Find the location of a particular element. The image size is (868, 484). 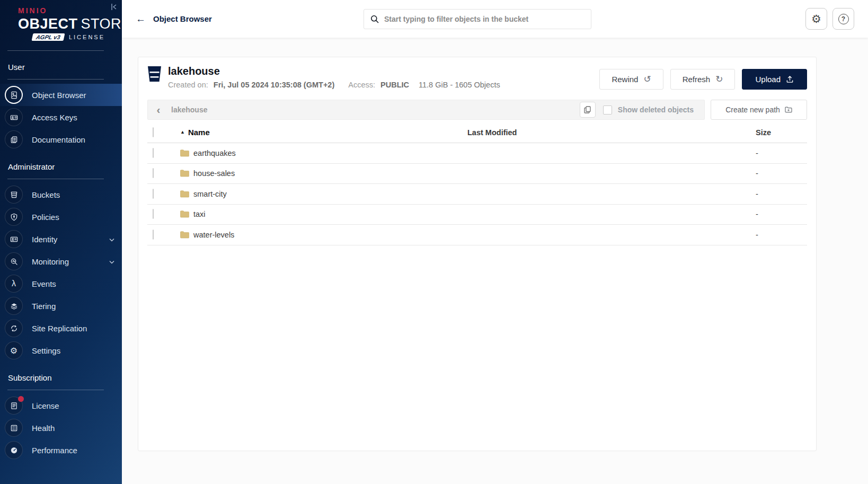

help-button: ? is located at coordinates (844, 19).